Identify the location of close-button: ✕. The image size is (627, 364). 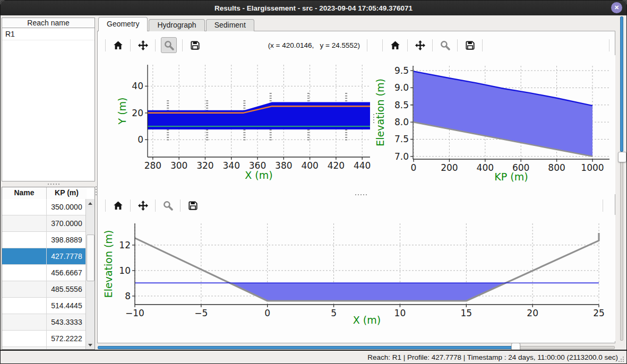
(617, 7).